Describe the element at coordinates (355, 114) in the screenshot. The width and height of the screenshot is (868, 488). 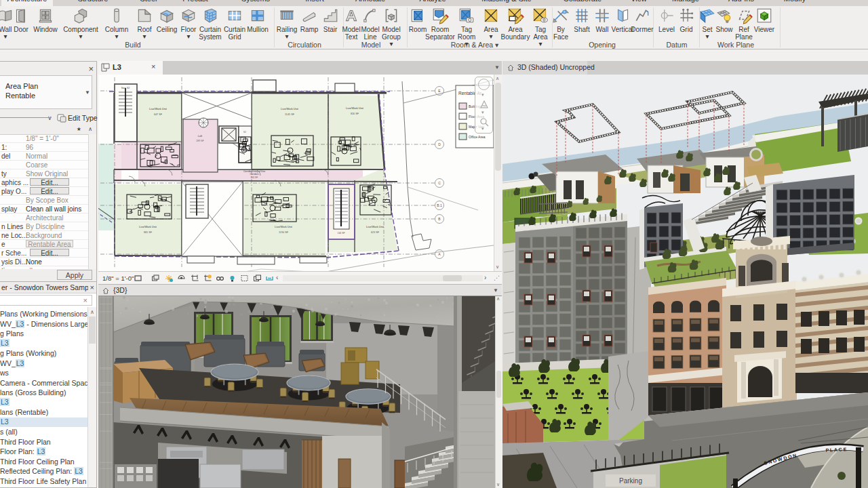
I see `svg-text: 816 SF` at that location.